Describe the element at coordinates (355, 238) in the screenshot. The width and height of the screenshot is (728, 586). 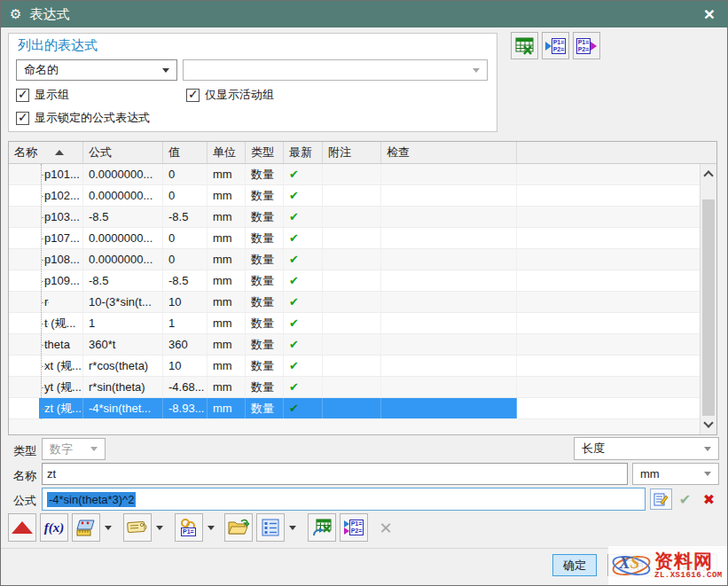
I see `table-row: p107...0.0000000...0mm数量✔` at that location.